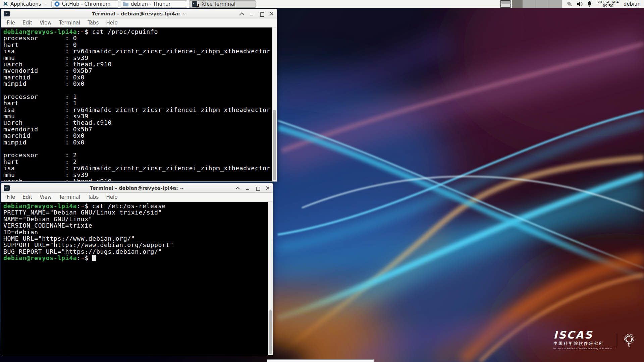 The height and width of the screenshot is (362, 644). I want to click on prompt-line: debian@revyos-lpi4a:~$cat /etc/os-releas…, so click(136, 206).